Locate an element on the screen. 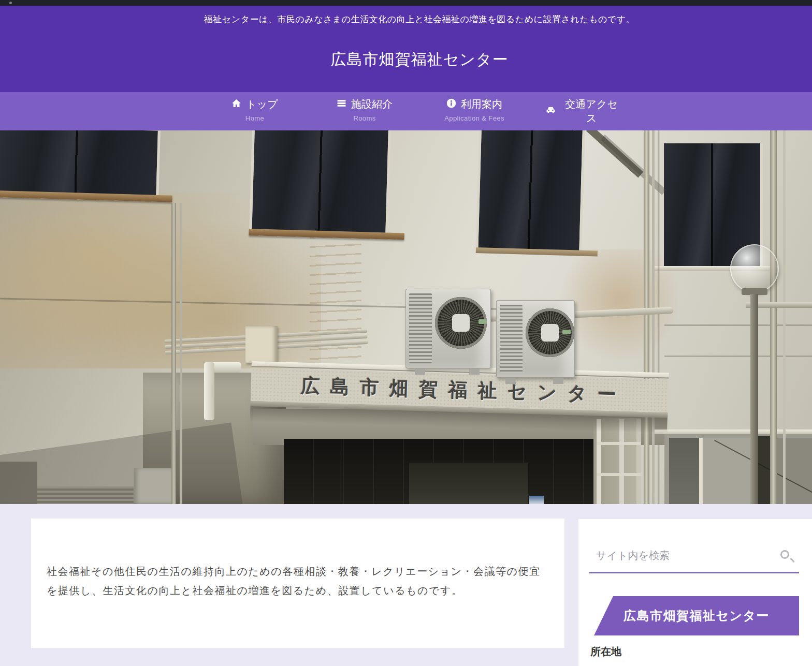 The width and height of the screenshot is (812, 666). top-chrome-bar is located at coordinates (406, 3).